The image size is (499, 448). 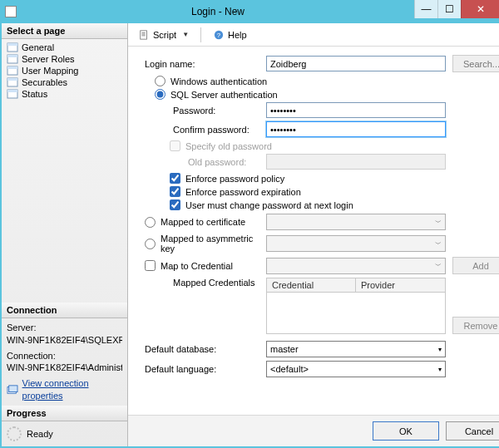 I want to click on mapped-asym-radio, so click(x=150, y=244).